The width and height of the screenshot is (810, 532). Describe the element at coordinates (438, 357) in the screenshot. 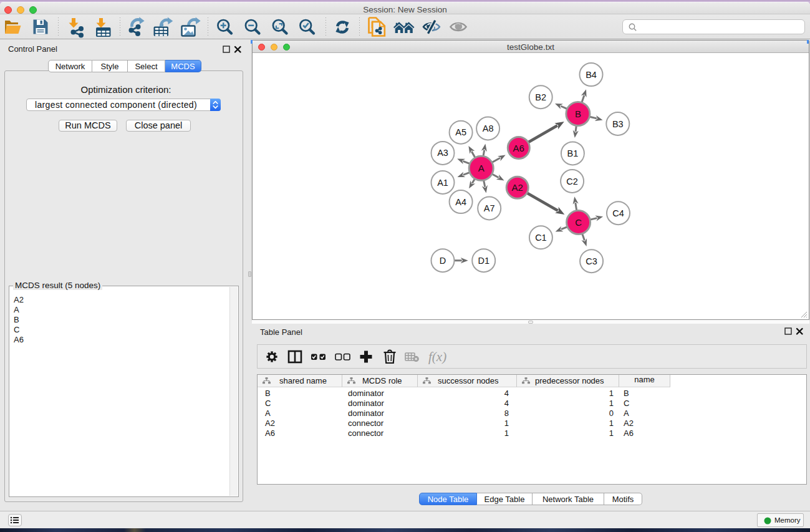

I see `svg-text: f(x)` at that location.